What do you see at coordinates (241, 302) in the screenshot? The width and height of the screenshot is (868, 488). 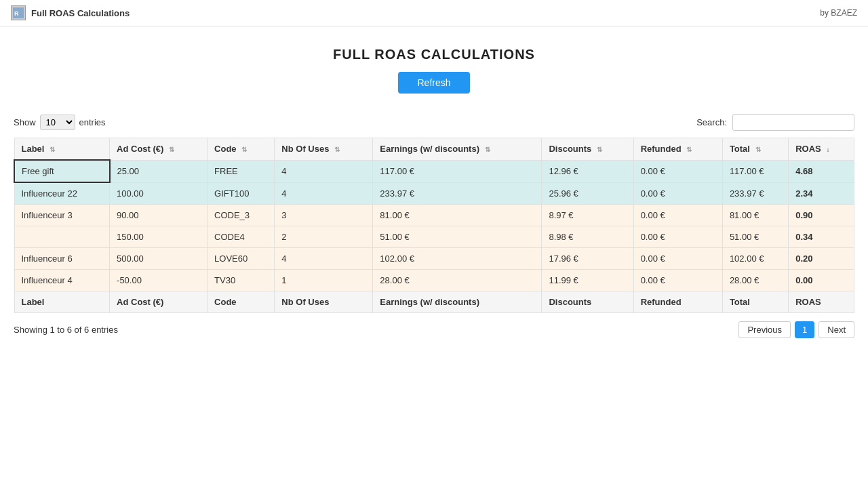 I see `footer-col-code: Code` at bounding box center [241, 302].